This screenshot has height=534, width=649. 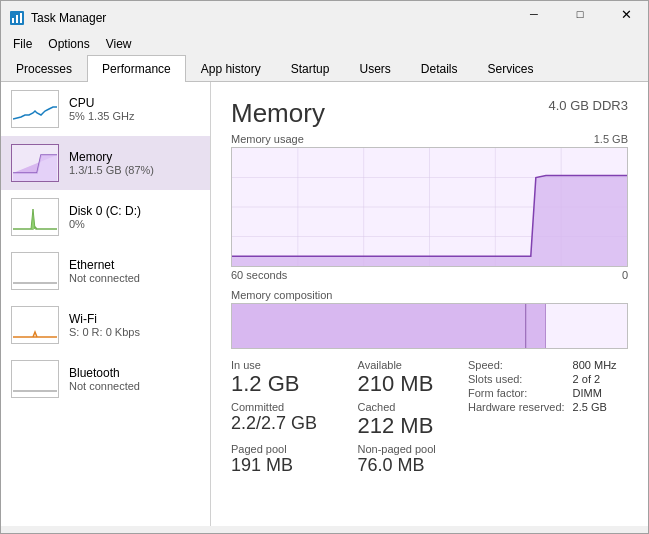 What do you see at coordinates (516, 365) in the screenshot?
I see `speed-key: Speed:` at bounding box center [516, 365].